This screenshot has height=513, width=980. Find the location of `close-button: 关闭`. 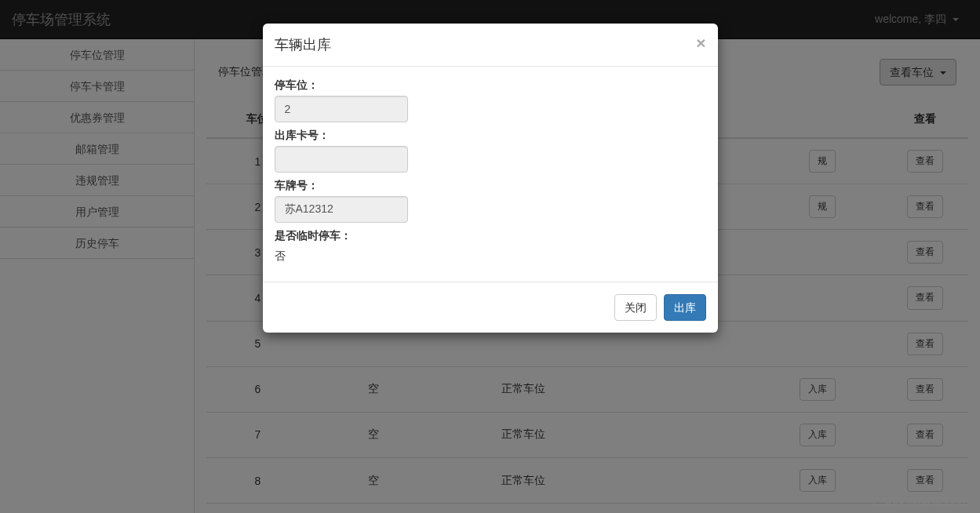

close-button: 关闭 is located at coordinates (636, 307).